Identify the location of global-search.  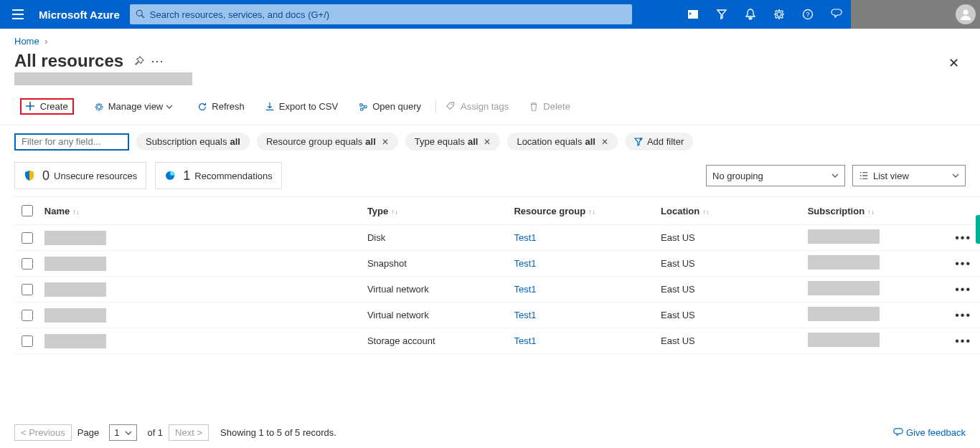
(381, 14).